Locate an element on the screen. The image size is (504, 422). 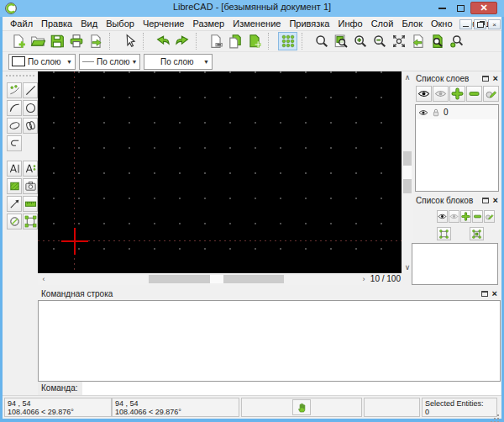
mtext-button is located at coordinates (30, 168).